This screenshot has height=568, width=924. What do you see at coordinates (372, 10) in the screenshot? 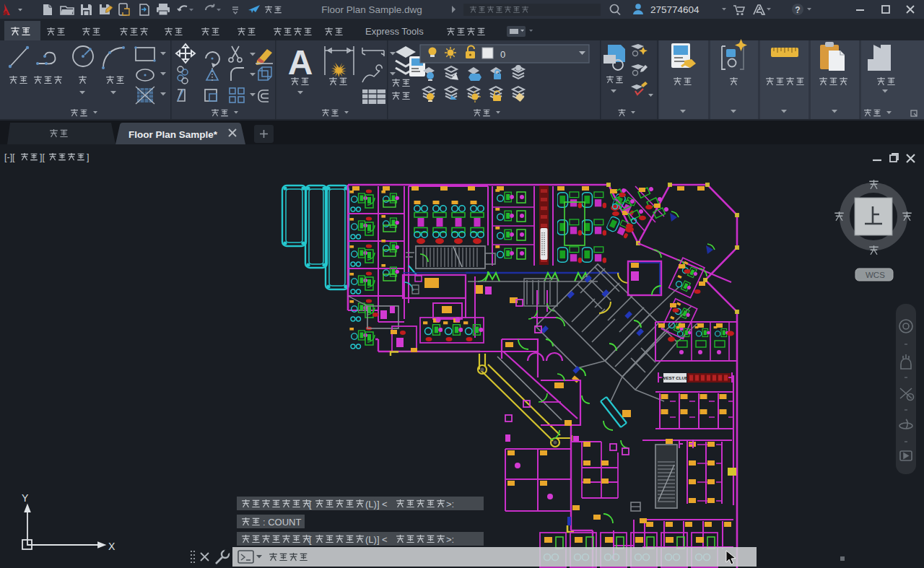
I see `svg-text: Floor Plan Sample.dwg` at bounding box center [372, 10].